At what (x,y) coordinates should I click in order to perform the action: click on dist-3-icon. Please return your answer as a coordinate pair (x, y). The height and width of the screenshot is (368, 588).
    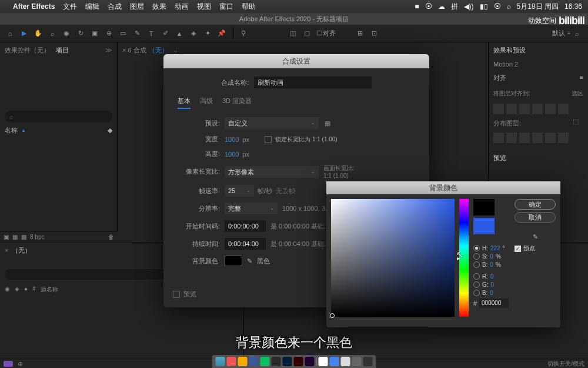
    Looking at the image, I should click on (524, 138).